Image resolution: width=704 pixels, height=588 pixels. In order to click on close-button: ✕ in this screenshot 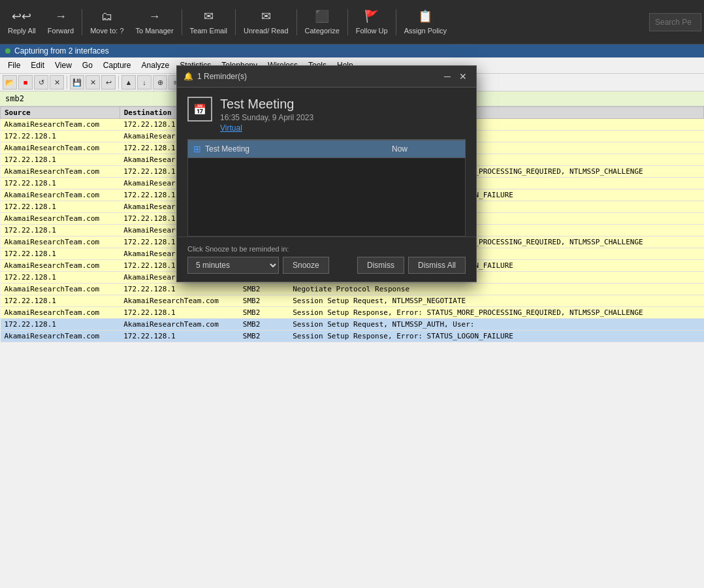, I will do `click(463, 76)`.